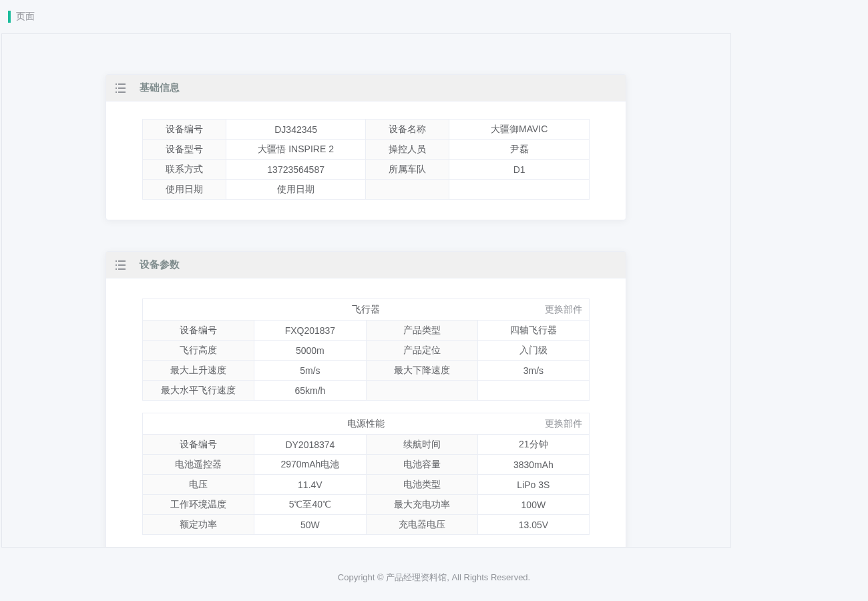  Describe the element at coordinates (366, 424) in the screenshot. I see `power-table-title-cell: 电源性能 更换部件` at that location.